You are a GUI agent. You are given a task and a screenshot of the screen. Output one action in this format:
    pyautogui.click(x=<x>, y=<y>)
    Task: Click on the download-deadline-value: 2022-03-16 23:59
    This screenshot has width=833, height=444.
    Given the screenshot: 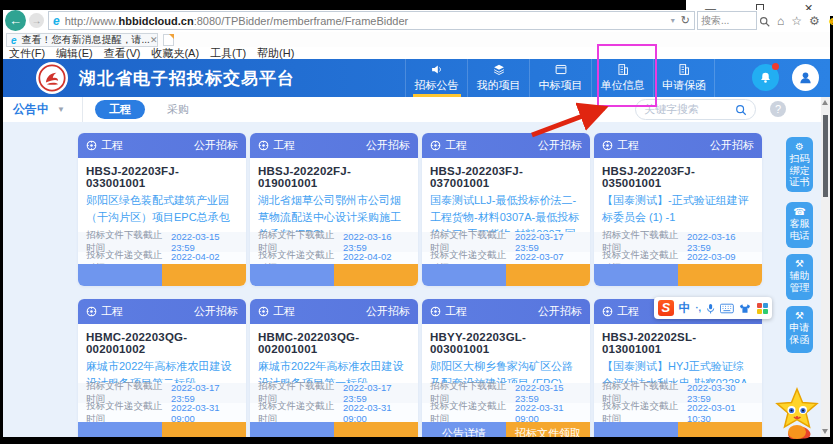 What is the action you would take?
    pyautogui.click(x=376, y=242)
    